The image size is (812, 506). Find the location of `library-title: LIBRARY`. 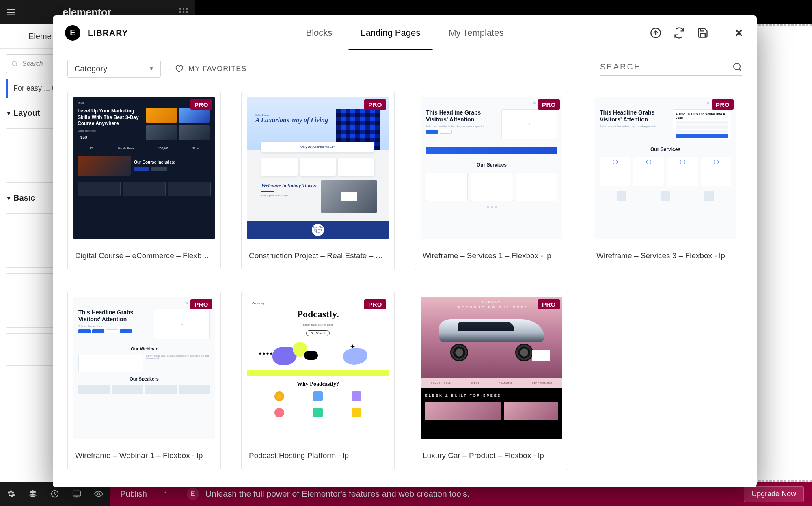

library-title: LIBRARY is located at coordinates (108, 33).